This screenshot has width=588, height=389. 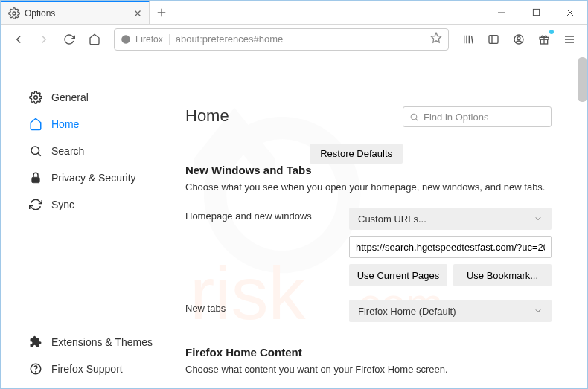 I want to click on homepage-label: Homepage and new windows, so click(x=260, y=214).